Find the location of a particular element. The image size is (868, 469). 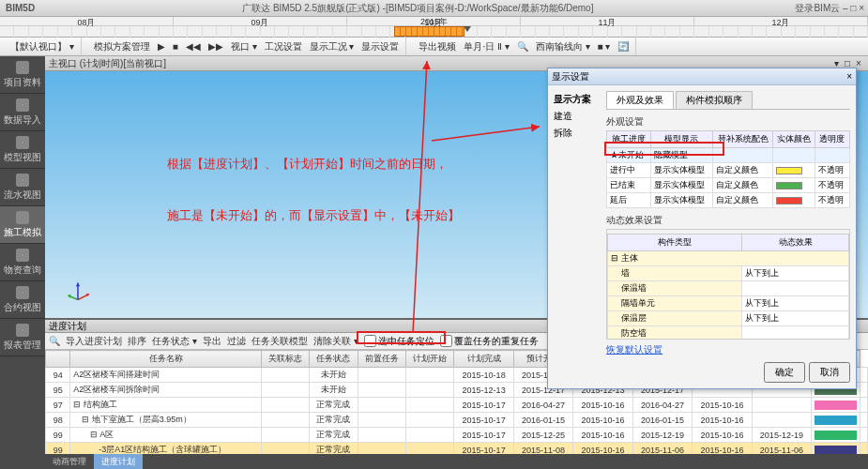

plan-tool: 🔍 is located at coordinates (54, 341).